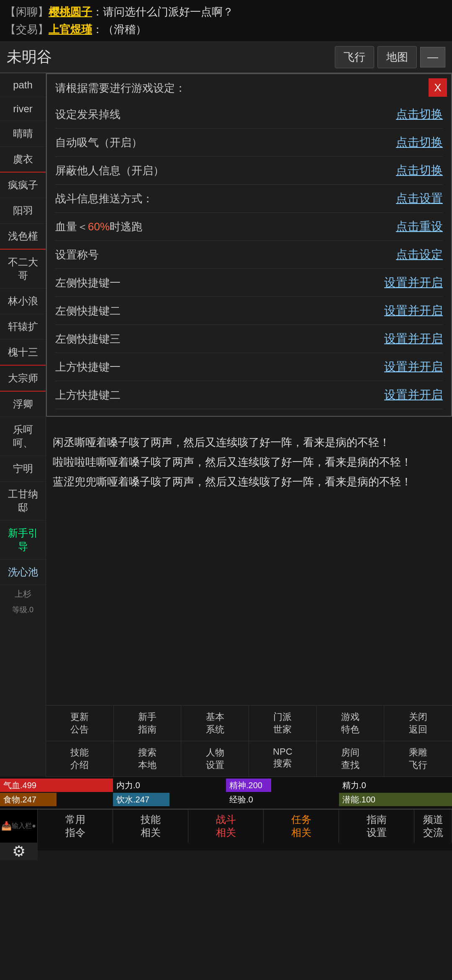 Image resolution: width=452 pixels, height=980 pixels. What do you see at coordinates (301, 826) in the screenshot?
I see `toolbar-task: 任务相关` at bounding box center [301, 826].